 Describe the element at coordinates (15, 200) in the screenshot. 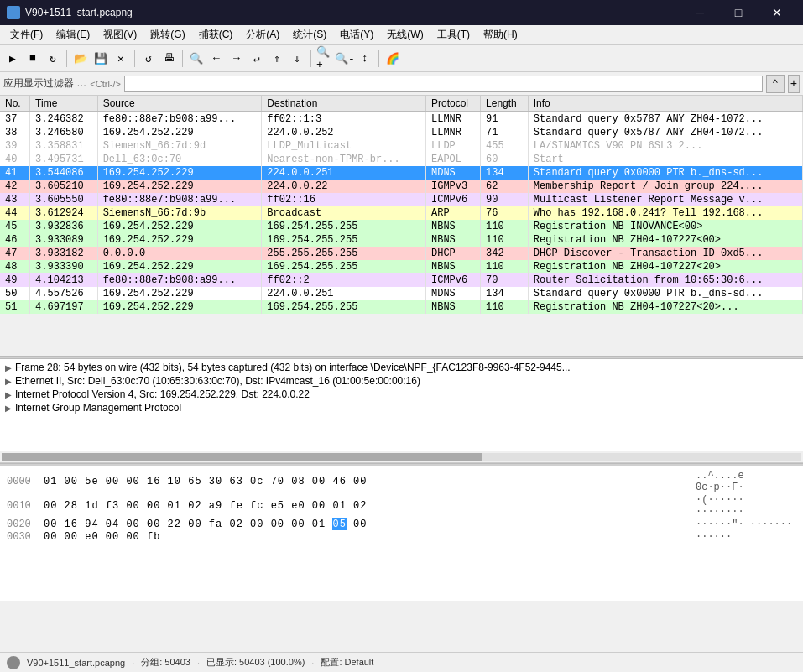

I see `cell-no: 43` at that location.